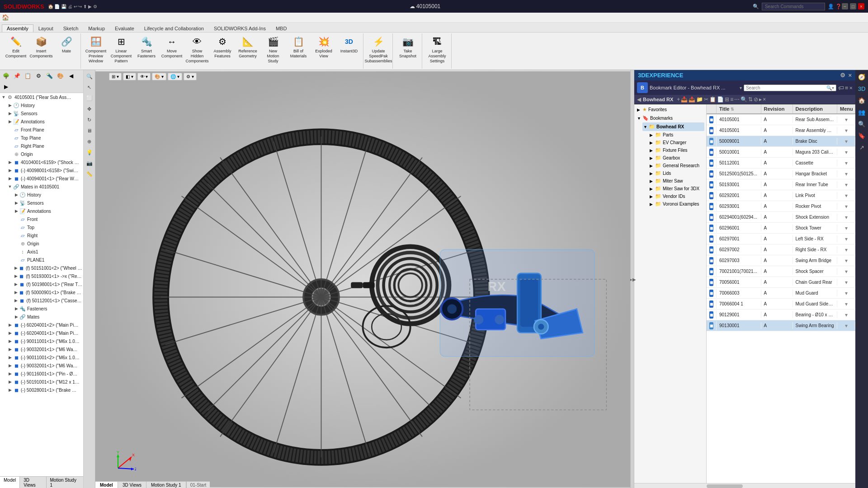 Image resolution: width=868 pixels, height=488 pixels. I want to click on tree-item-m6washer: ▶ ◼ (-) 90032001<1> ("M6 Washer"), so click(45, 349).